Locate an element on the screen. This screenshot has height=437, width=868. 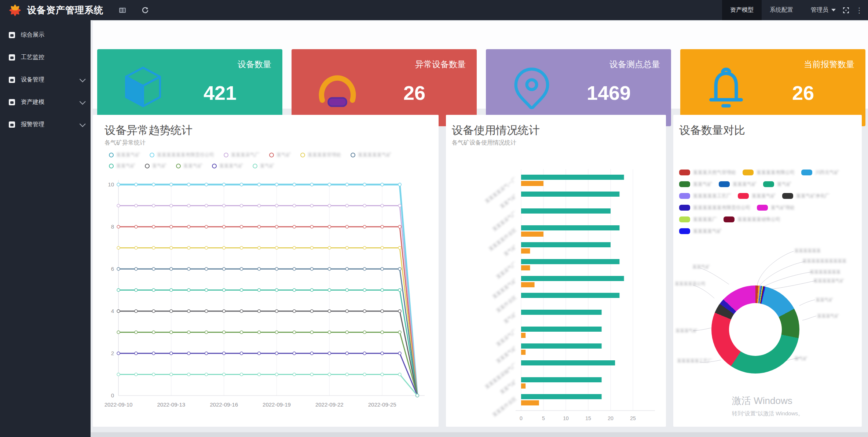
svg-text: 6 is located at coordinates (113, 269).